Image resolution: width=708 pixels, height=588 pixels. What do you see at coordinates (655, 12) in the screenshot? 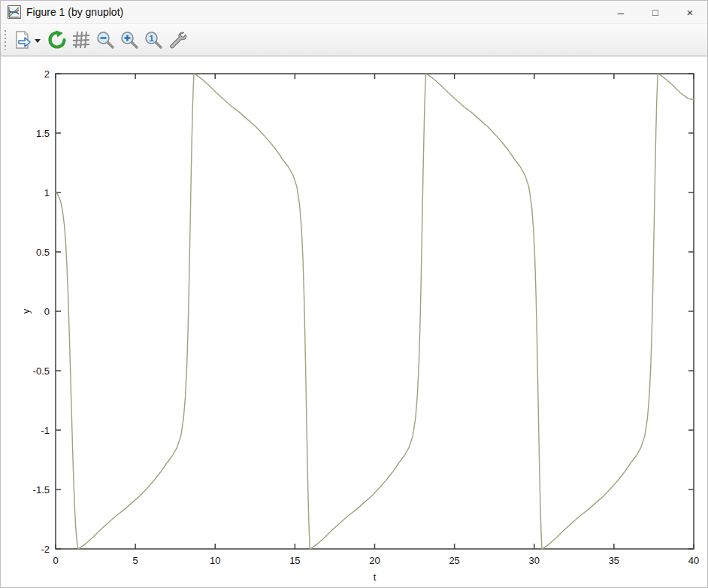
I see `window-controls: – □ ×` at bounding box center [655, 12].